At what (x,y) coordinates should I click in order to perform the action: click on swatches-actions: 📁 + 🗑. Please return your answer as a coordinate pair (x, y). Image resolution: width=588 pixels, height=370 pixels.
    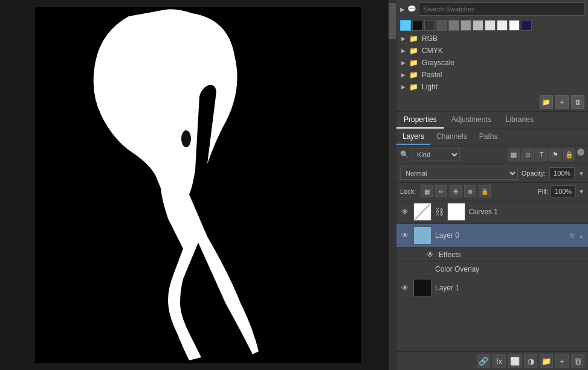
    Looking at the image, I should click on (492, 102).